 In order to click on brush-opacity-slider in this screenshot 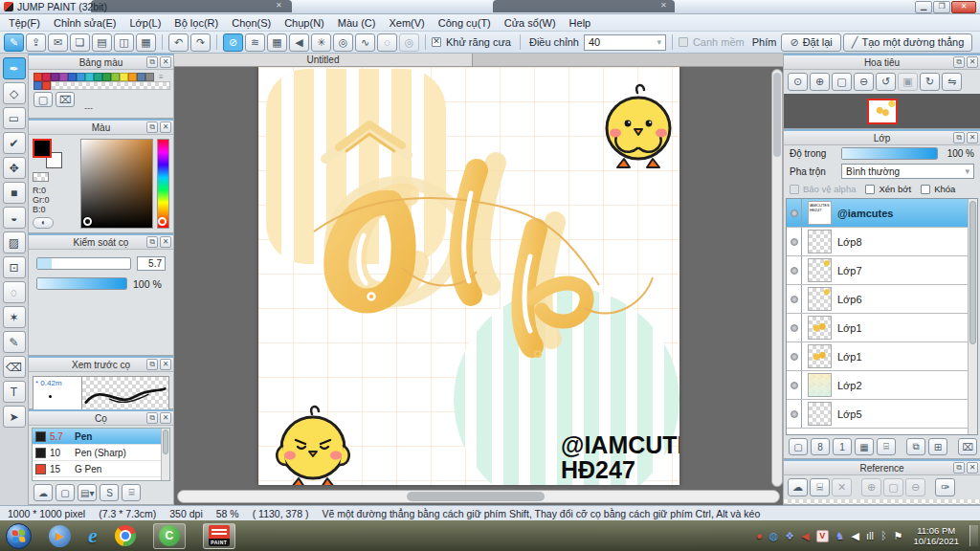, I will do `click(82, 283)`.